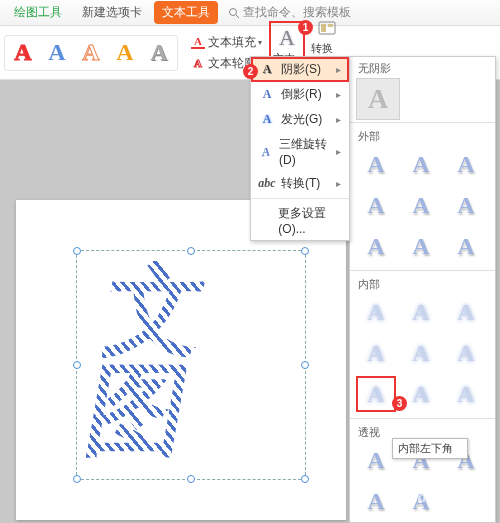 The width and height of the screenshot is (500, 523). Describe the element at coordinates (226, 42) in the screenshot. I see `text-fill-button: A 文本填充 ▾` at that location.